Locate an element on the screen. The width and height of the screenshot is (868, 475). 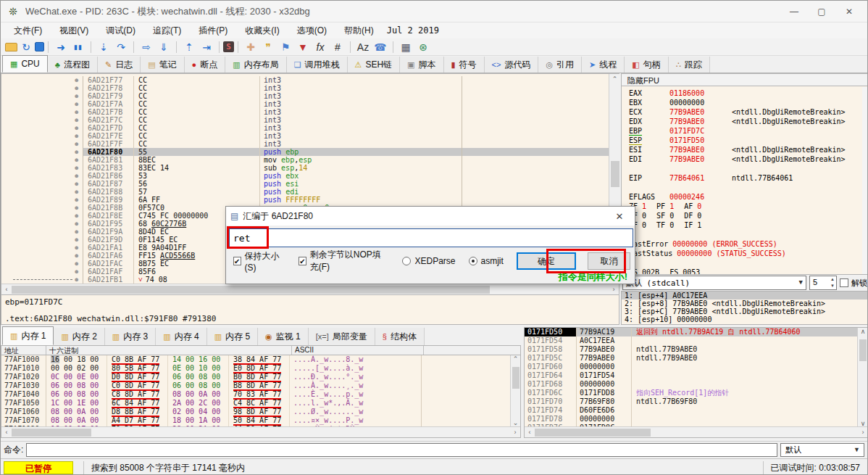
scroll-left-arrow: ‹ is located at coordinates (530, 432).